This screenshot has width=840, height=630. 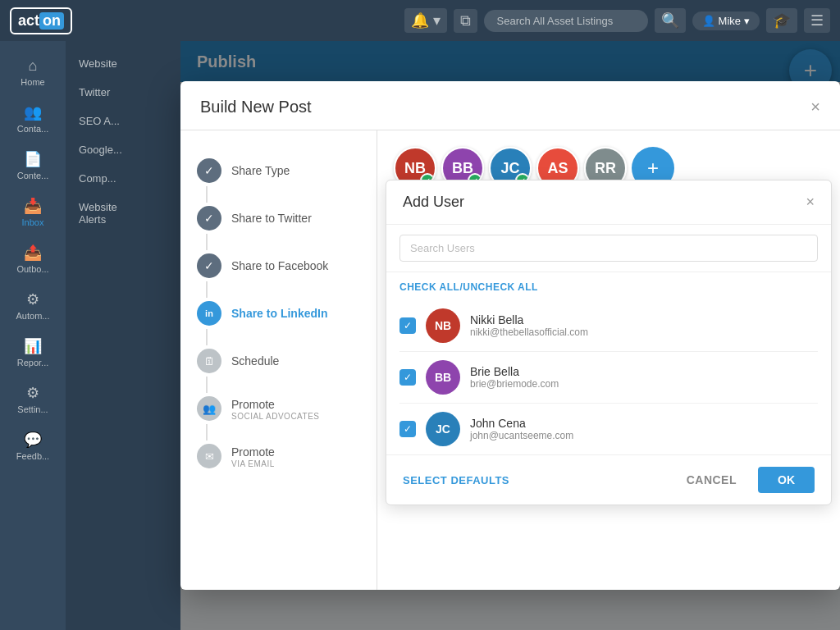 What do you see at coordinates (279, 266) in the screenshot?
I see `step-facebook: ✓ Share to Facebook` at bounding box center [279, 266].